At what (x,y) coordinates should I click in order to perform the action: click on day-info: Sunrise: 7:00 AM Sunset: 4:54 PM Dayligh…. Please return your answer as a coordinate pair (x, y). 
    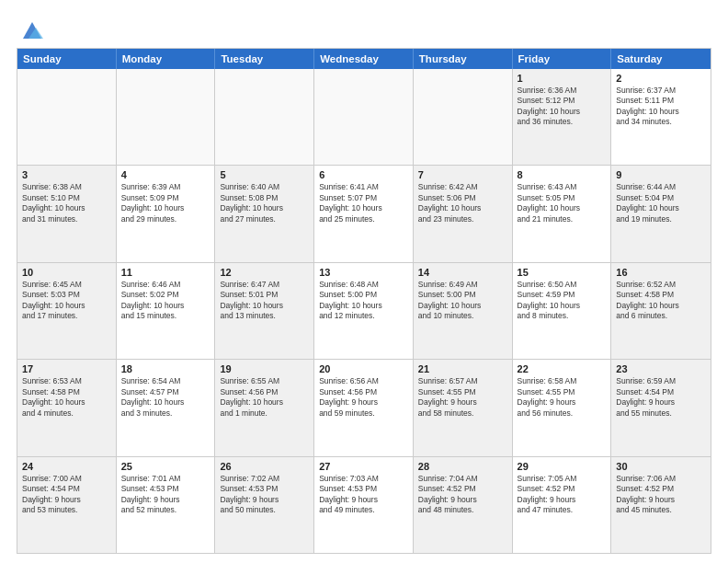
    Looking at the image, I should click on (66, 495).